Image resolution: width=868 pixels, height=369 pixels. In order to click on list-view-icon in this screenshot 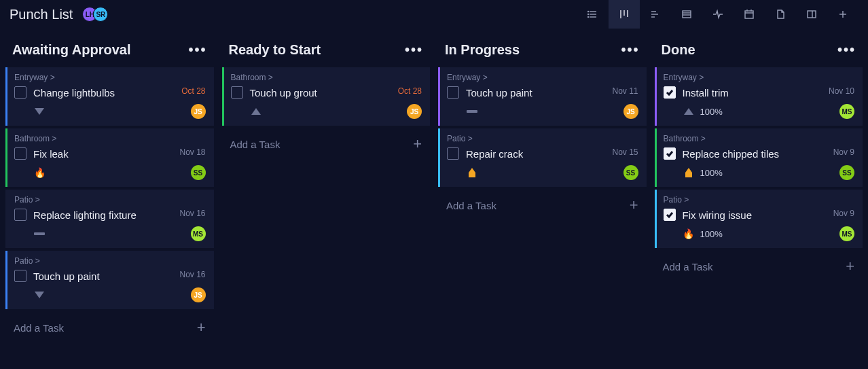, I will do `click(593, 14)`.